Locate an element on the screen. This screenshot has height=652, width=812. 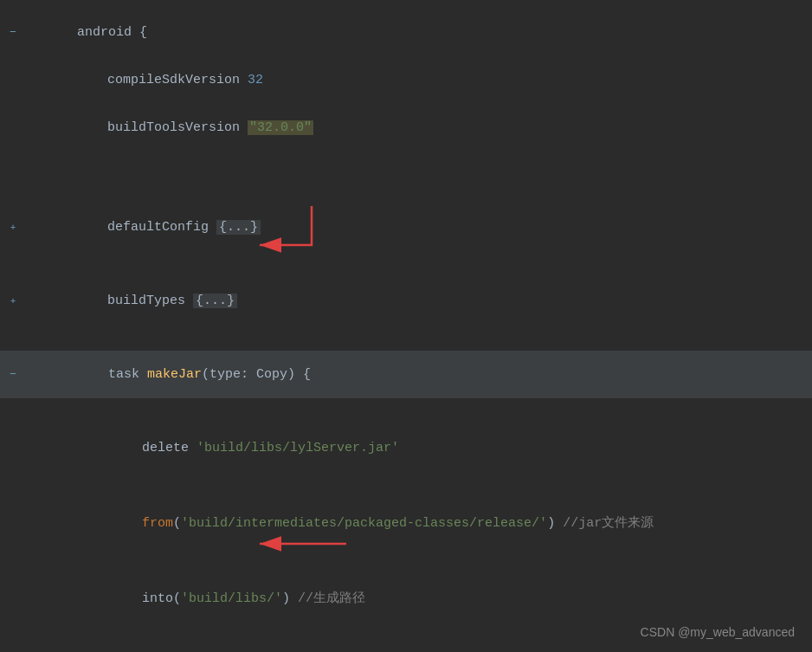
code-line-1: − android { is located at coordinates (406, 33).